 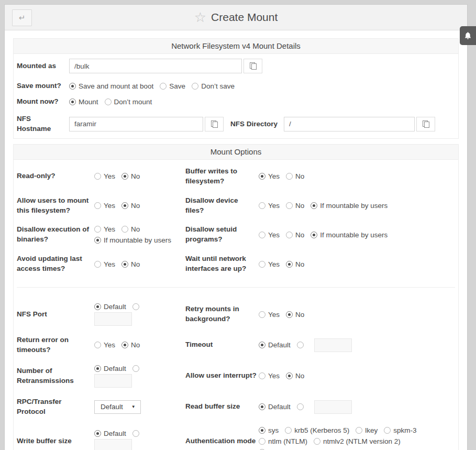 I want to click on timeout-input, so click(x=333, y=345).